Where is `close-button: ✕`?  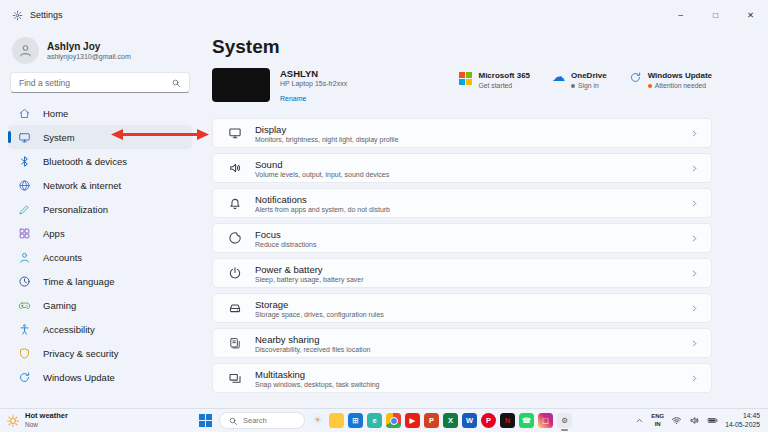
close-button: ✕ is located at coordinates (750, 15).